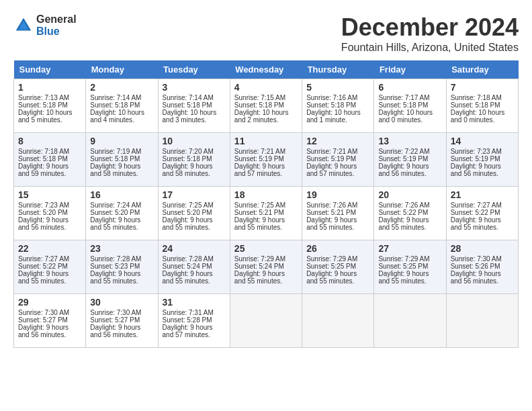  Describe the element at coordinates (266, 321) in the screenshot. I see `week-row-5: 29Sunrise: 7:30 AMSunset: 5:27 PMDayligh…` at that location.